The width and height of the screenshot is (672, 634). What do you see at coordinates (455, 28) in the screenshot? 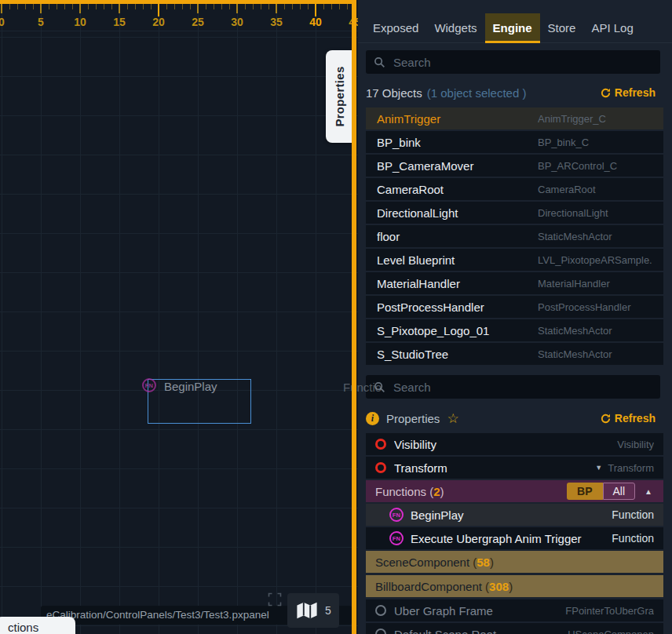
I see `tab-widgets: Widgets` at bounding box center [455, 28].